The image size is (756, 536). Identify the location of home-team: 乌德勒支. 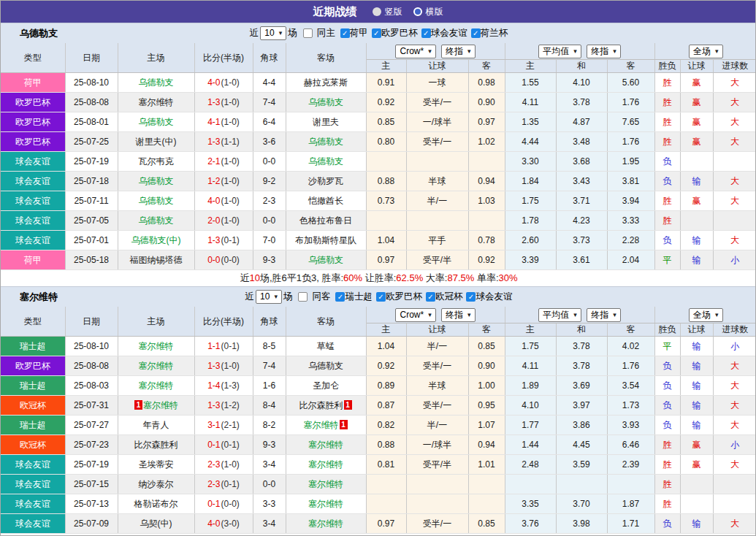
(156, 123).